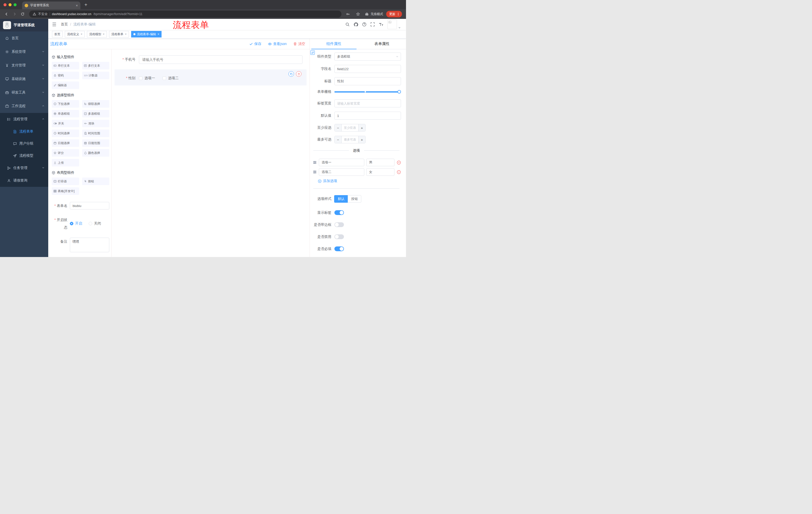  Describe the element at coordinates (171, 78) in the screenshot. I see `gender-option-2-checkbox: 选项二` at that location.